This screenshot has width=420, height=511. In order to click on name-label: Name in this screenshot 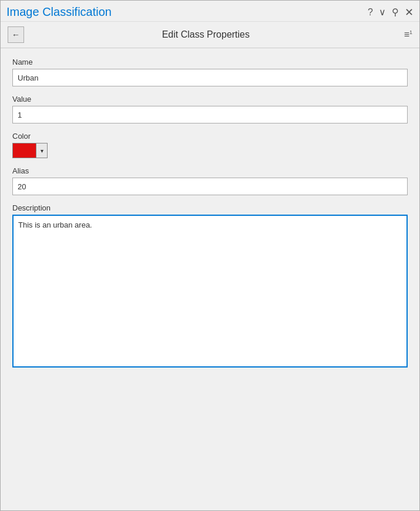, I will do `click(210, 62)`.